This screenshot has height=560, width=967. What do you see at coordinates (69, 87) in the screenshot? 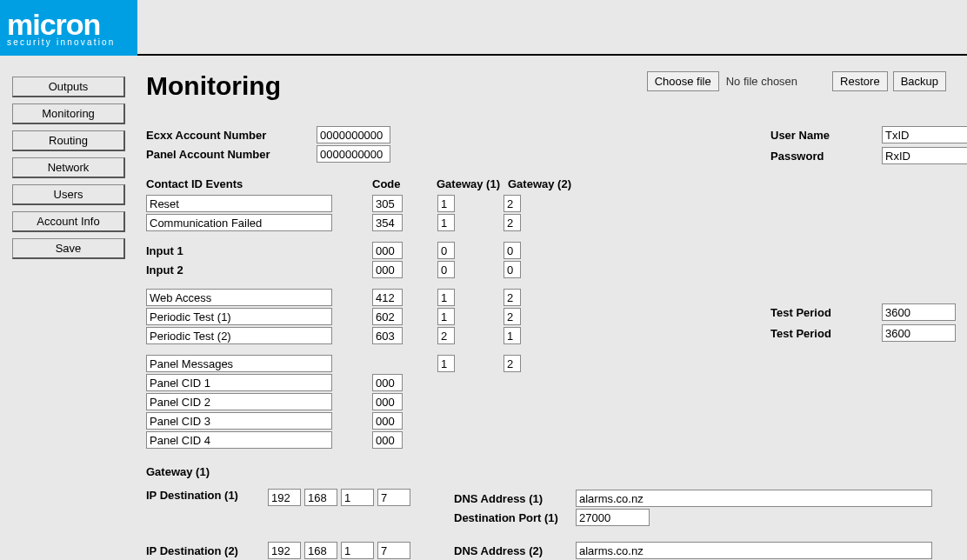
I see `sidebar-item-outputs: Outputs` at bounding box center [69, 87].